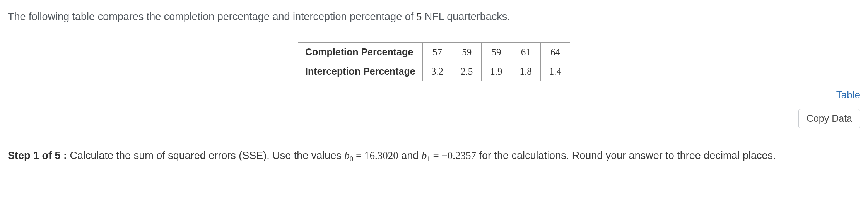  Describe the element at coordinates (206, 156) in the screenshot. I see `step-text-1: Calculate the sum of squared errors (SSE…` at that location.